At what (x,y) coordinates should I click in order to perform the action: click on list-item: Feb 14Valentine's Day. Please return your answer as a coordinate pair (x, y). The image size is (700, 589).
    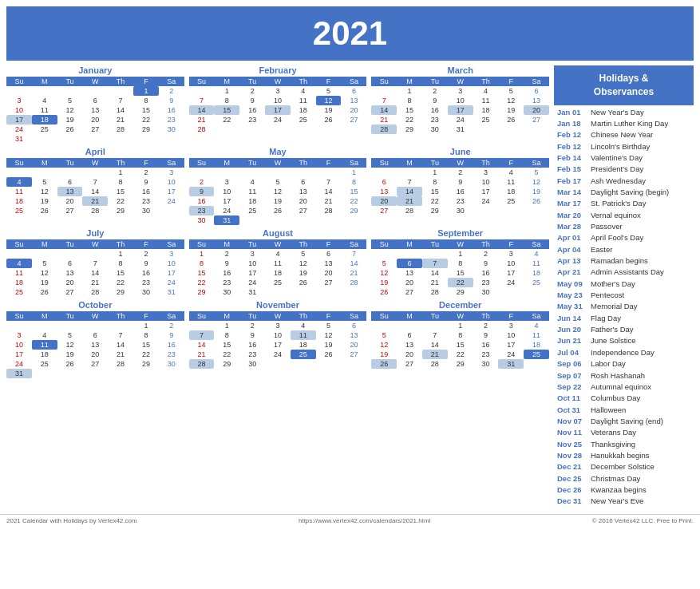
    Looking at the image, I should click on (624, 158).